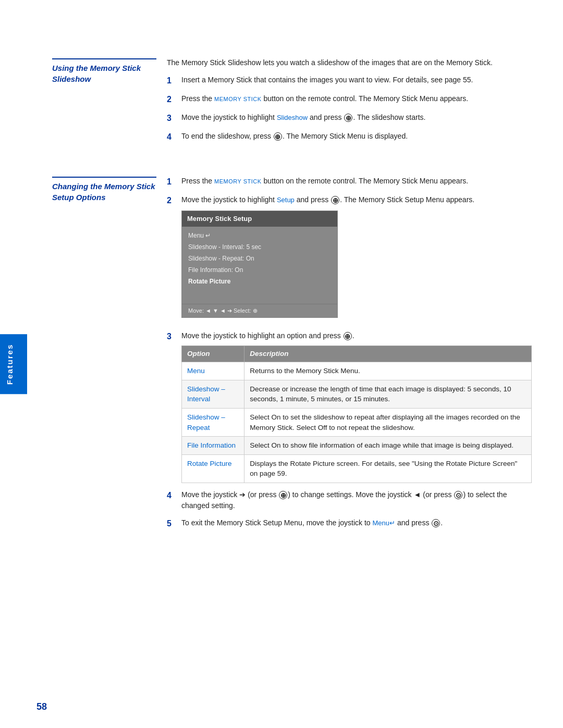 The image size is (563, 728). What do you see at coordinates (349, 406) in the screenshot?
I see `list-item: 3 Move the joystick to highlight an opti…` at bounding box center [349, 406].